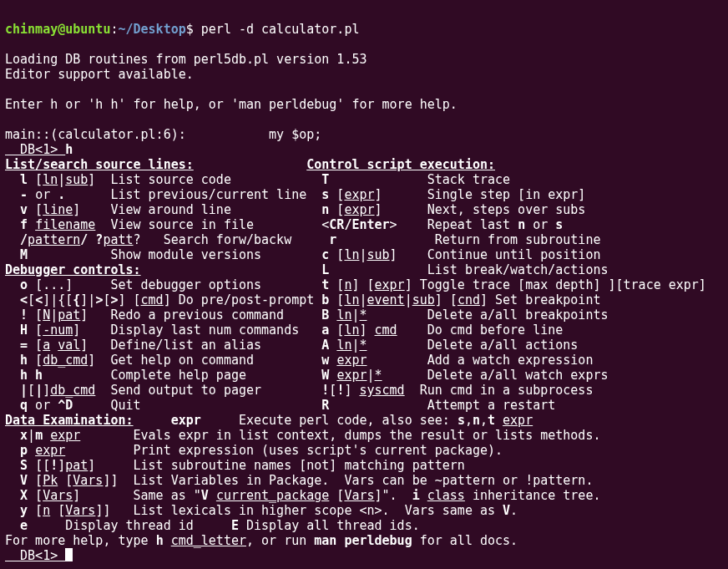 This screenshot has height=569, width=728. Describe the element at coordinates (68, 555) in the screenshot. I see `cursor-icon` at that location.